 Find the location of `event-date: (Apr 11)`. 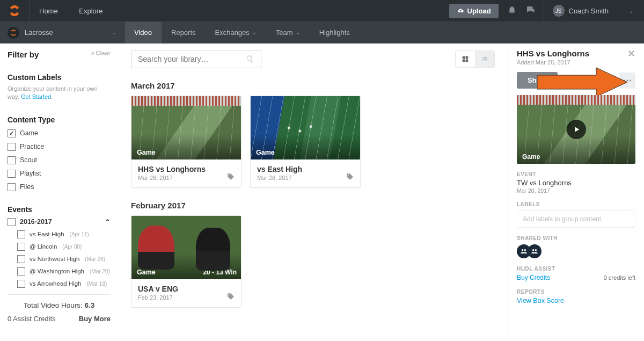

event-date: (Apr 11) is located at coordinates (79, 234).